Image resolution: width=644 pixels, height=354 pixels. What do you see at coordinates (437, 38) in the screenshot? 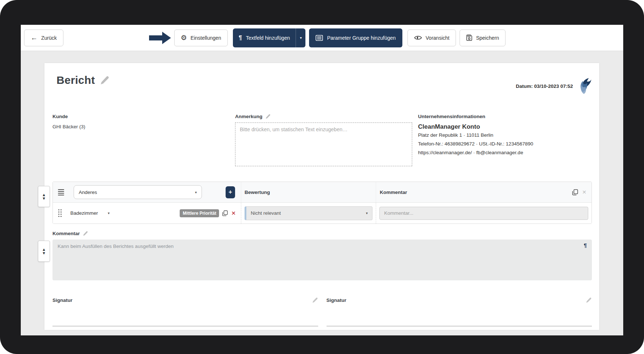
I see `preview-button-label: Voransicht` at bounding box center [437, 38].